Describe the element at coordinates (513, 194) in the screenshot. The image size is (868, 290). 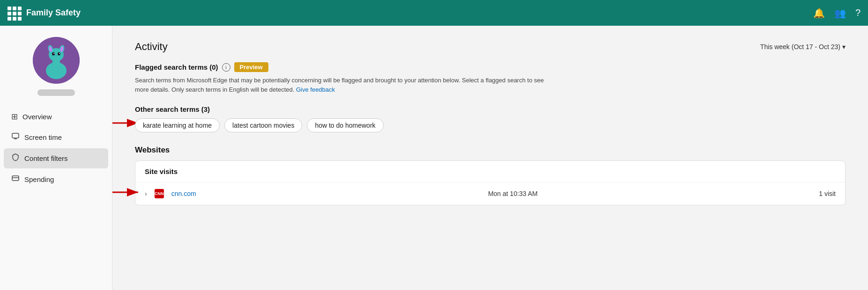
I see `site-visit-time: Mon at 10:33 AM` at that location.